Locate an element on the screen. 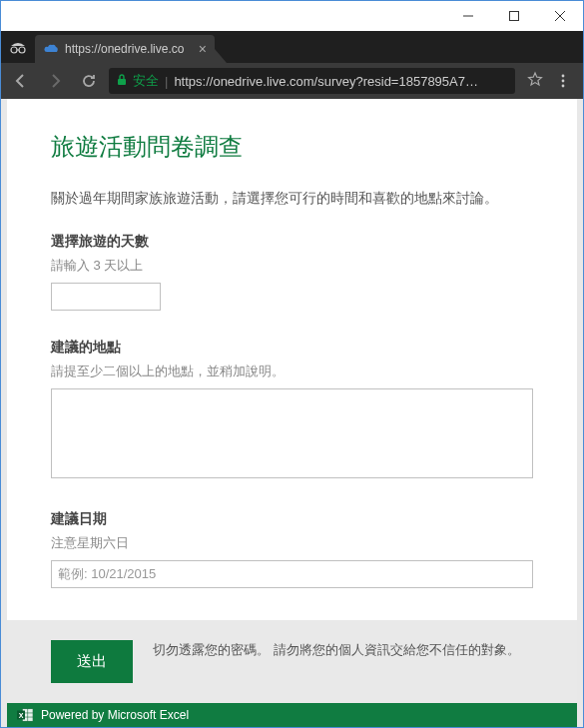 This screenshot has width=584, height=728. window-titlebar is located at coordinates (292, 16).